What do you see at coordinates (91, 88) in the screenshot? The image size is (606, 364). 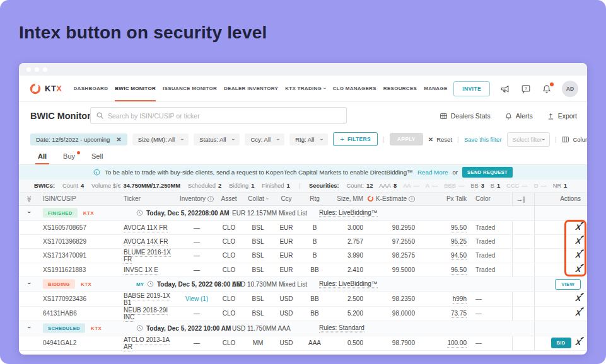 I see `nav-item-dashboard: DASHBOARD` at bounding box center [91, 88].